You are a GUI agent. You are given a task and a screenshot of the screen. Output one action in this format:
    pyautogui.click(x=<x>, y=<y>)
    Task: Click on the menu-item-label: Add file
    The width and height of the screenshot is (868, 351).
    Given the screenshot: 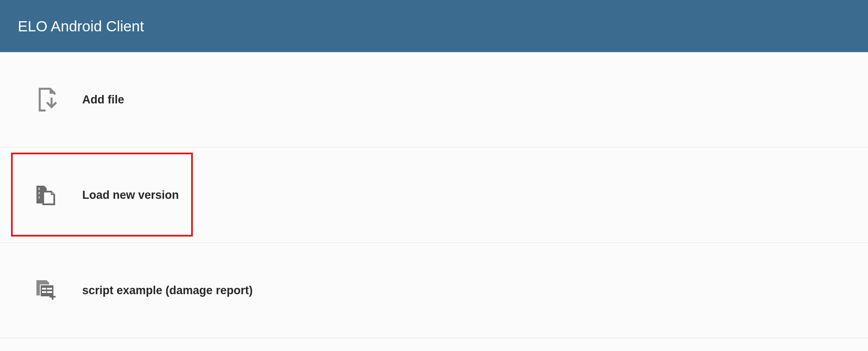 What is the action you would take?
    pyautogui.click(x=103, y=100)
    